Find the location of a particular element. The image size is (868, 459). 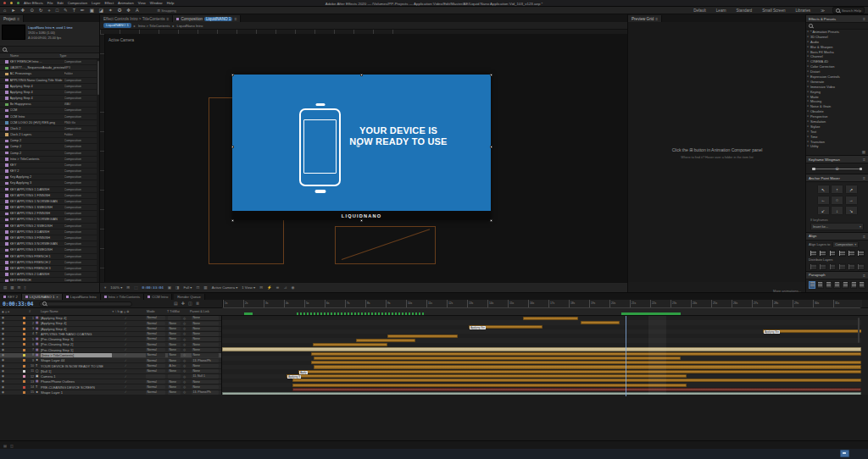

timeline-track-area: Applying Ste Applying Ste is located at coordinates (542, 356).